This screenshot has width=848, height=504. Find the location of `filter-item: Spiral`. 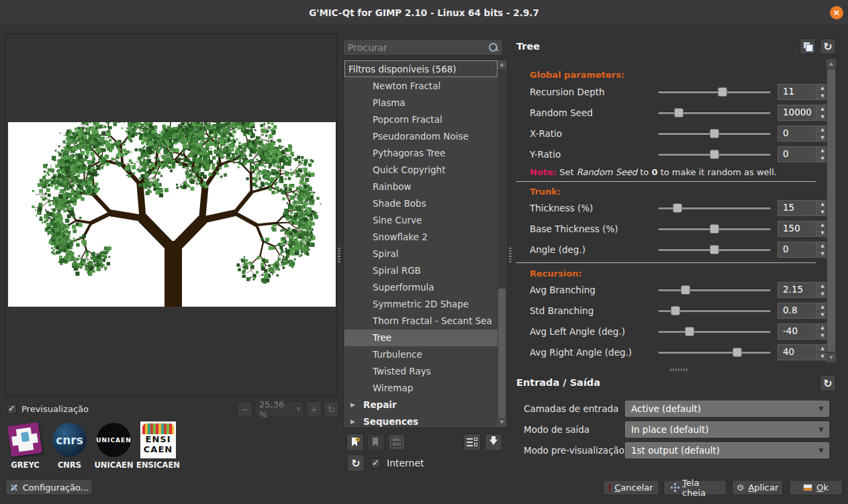

filter-item: Spiral is located at coordinates (421, 254).